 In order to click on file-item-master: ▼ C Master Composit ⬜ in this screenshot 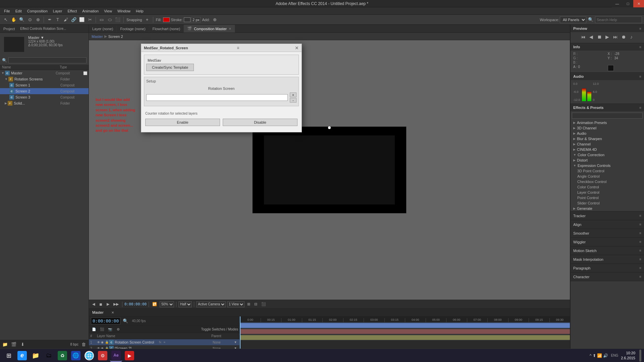, I will do `click(44, 73)`.